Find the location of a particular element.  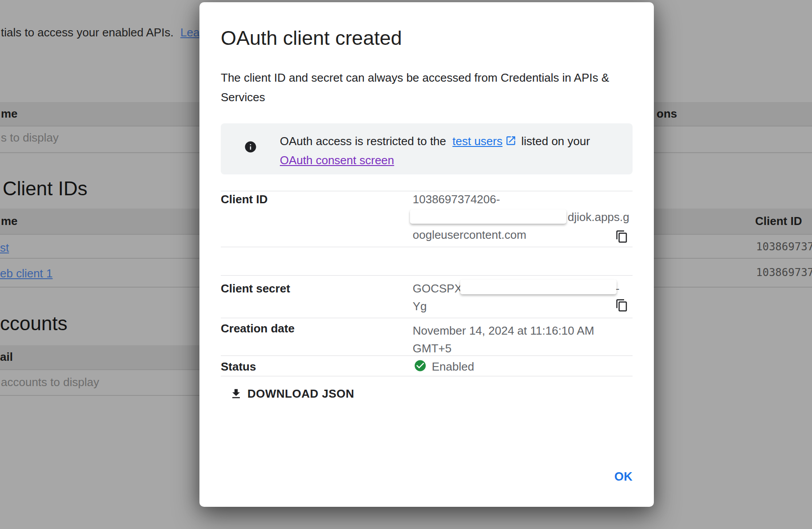

status-label: Status is located at coordinates (238, 367).